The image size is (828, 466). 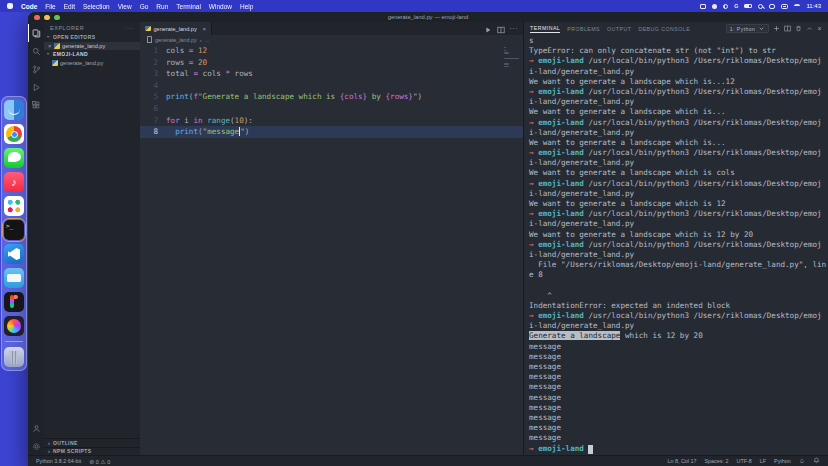 I want to click on npm-scripts-section-header: › NPM SCRIPTS, so click(x=92, y=452).